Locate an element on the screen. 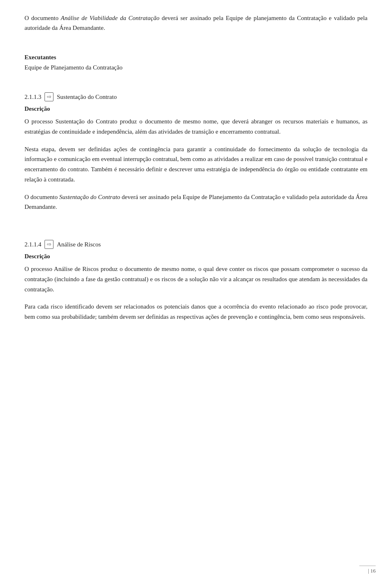  executantes-section: Executantes Equipe de Planejamento da Co… is located at coordinates (196, 63).